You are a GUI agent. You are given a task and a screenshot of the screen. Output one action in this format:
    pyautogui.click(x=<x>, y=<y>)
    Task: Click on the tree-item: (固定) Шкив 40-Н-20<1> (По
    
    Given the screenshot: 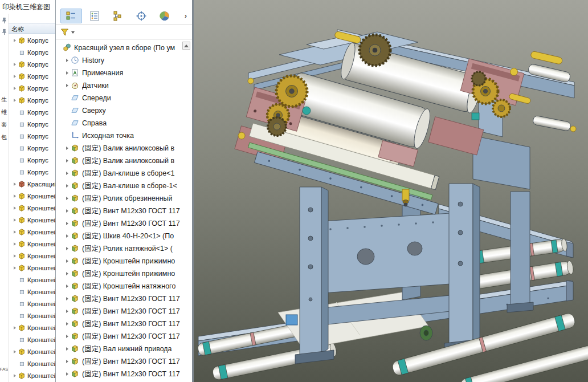 What is the action you would take?
    pyautogui.click(x=124, y=236)
    